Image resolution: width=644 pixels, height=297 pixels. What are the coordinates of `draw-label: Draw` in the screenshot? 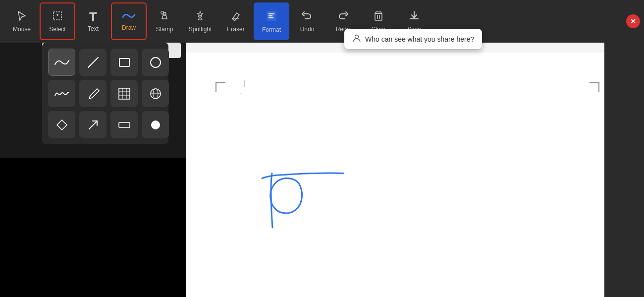 It's located at (129, 28).